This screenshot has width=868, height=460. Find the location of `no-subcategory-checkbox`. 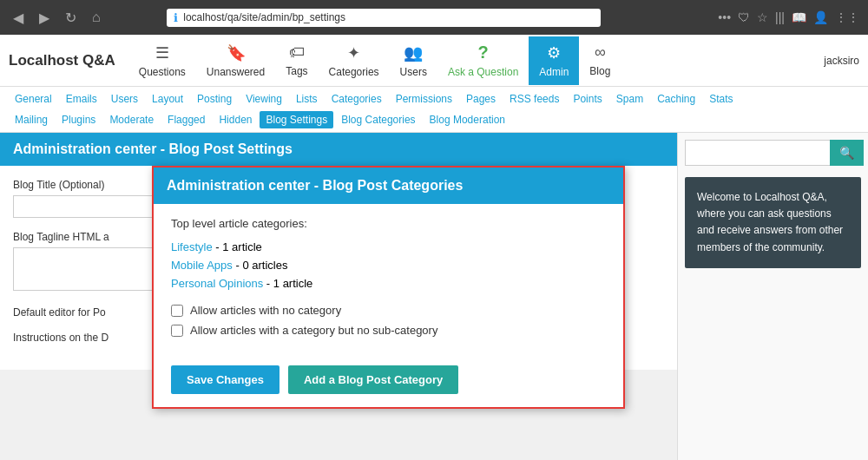

no-subcategory-checkbox is located at coordinates (177, 331).